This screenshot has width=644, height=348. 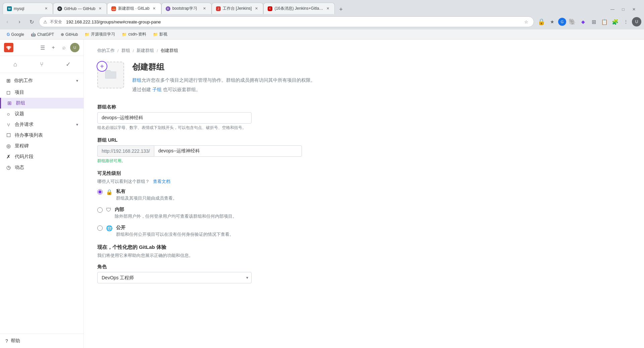 What do you see at coordinates (42, 81) in the screenshot?
I see `sidebar-section-your-work: ⊞ 你的工作 ▾` at bounding box center [42, 81].